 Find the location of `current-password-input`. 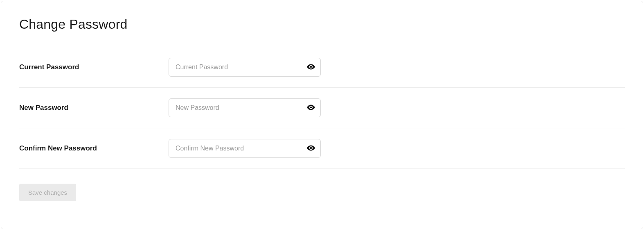

current-password-input is located at coordinates (245, 67).